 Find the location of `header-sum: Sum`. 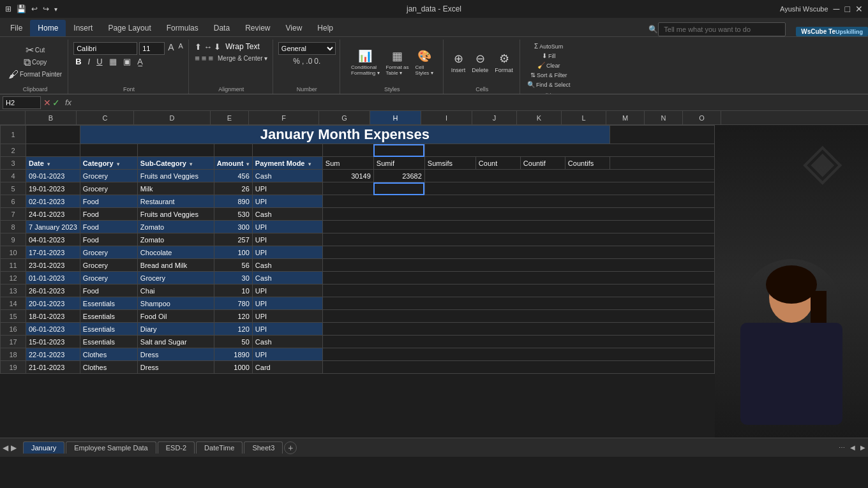

header-sum: Sum is located at coordinates (348, 163).